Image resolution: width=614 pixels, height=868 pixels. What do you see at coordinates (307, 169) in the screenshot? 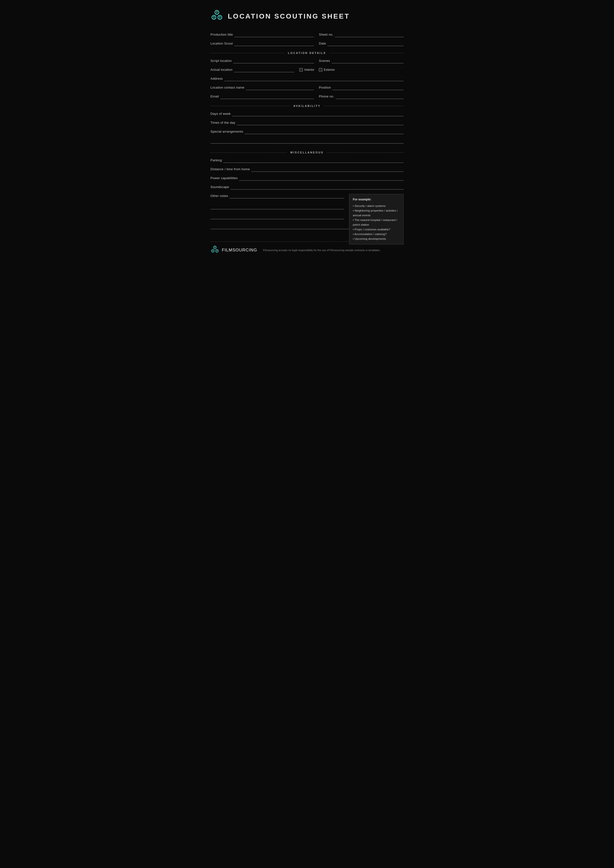
I see `row-distance-time: Distance / time from home` at bounding box center [307, 169].